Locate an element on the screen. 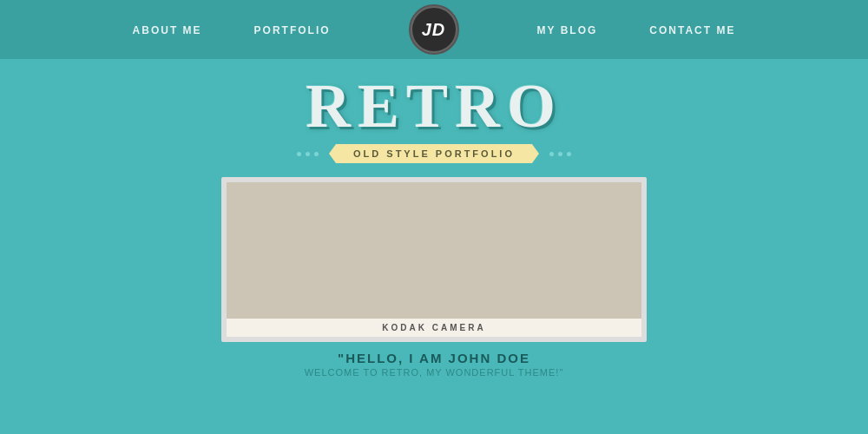 This screenshot has height=434, width=868. nav-link-blog: MY BLOG is located at coordinates (568, 30).